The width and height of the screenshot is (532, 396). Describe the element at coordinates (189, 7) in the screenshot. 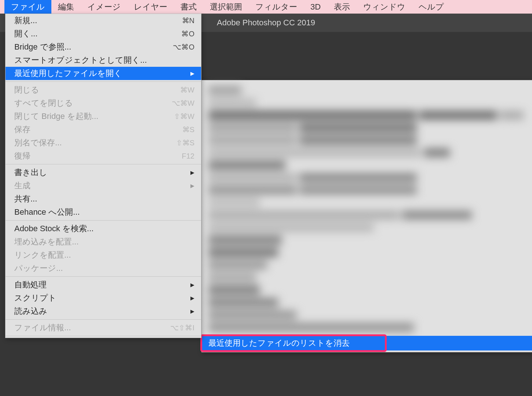

I see `menu-type: 書式` at that location.